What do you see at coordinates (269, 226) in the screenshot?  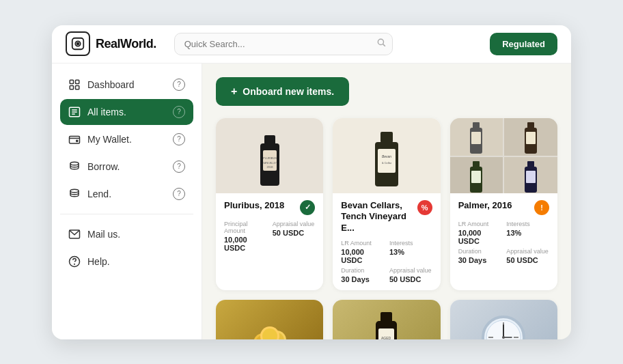 I see `card-body-pluribus: Pluribus, 2018 ✓ Principal Amount 10,000…` at bounding box center [269, 226].